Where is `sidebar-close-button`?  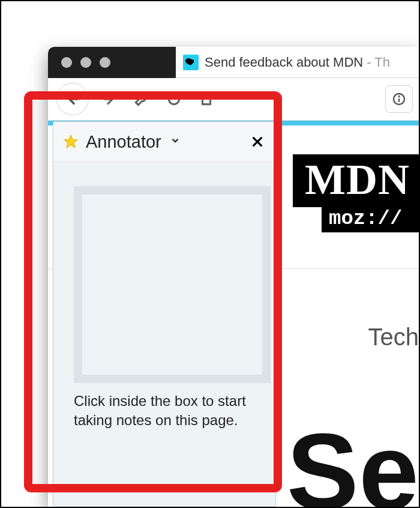
sidebar-close-button is located at coordinates (257, 142).